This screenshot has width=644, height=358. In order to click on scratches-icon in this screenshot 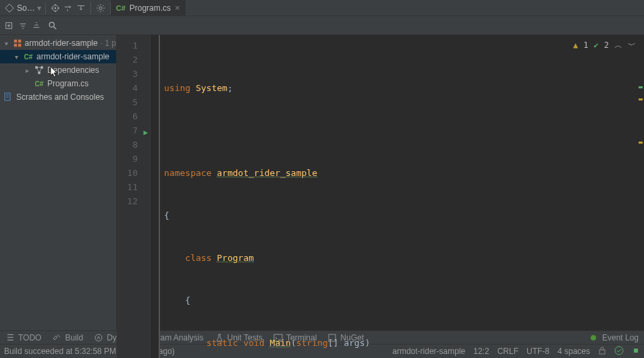, I will do `click(8, 97)`.